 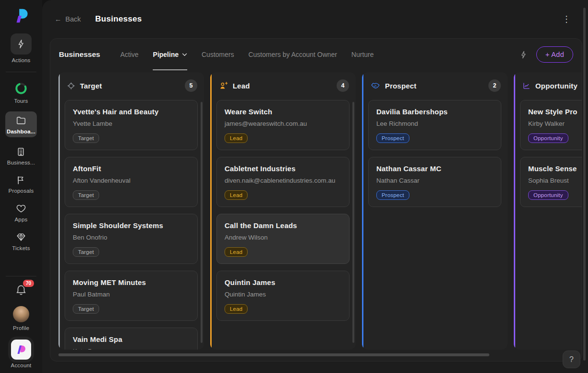 What do you see at coordinates (21, 350) in the screenshot?
I see `account-logo-icon` at bounding box center [21, 350].